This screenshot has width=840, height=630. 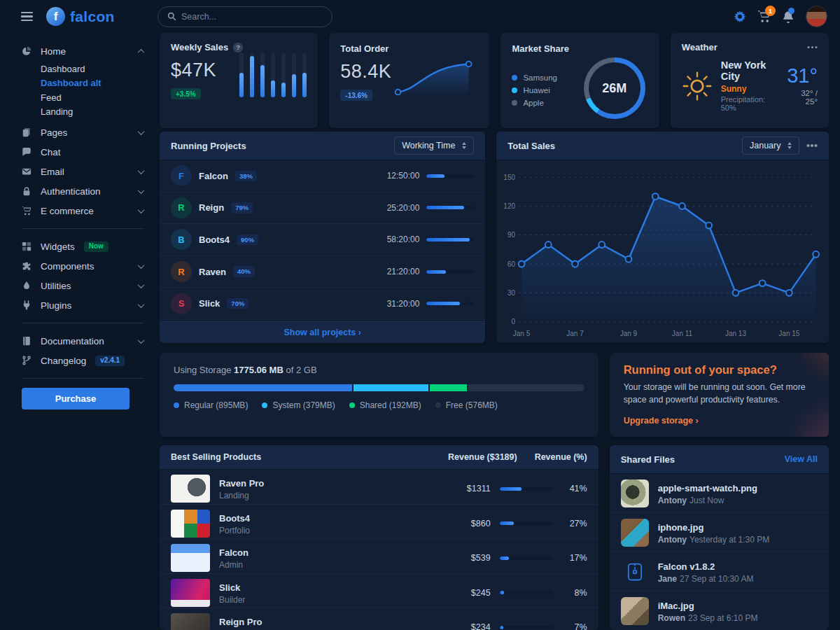 I want to click on sidebar-item-landing: Landing, so click(x=94, y=112).